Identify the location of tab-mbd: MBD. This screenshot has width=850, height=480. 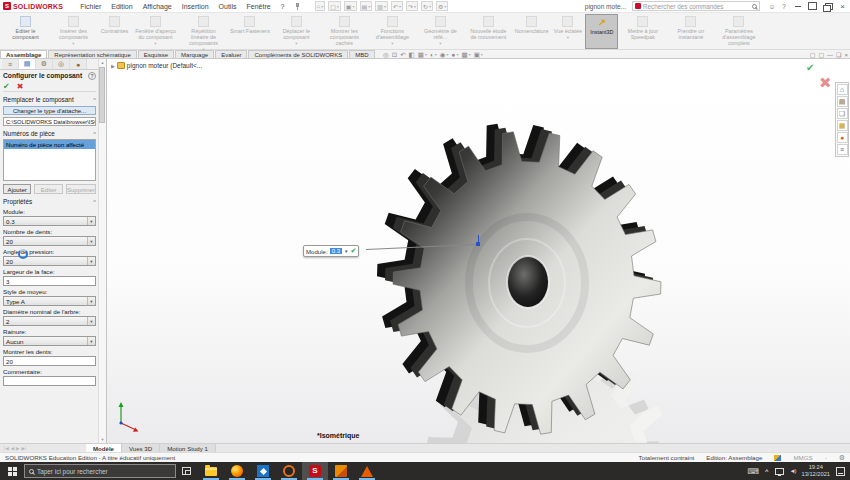
(362, 54).